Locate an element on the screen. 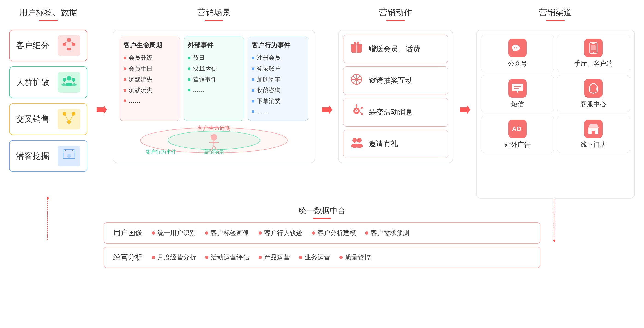  col3-header: 营销动作 is located at coordinates (396, 16).